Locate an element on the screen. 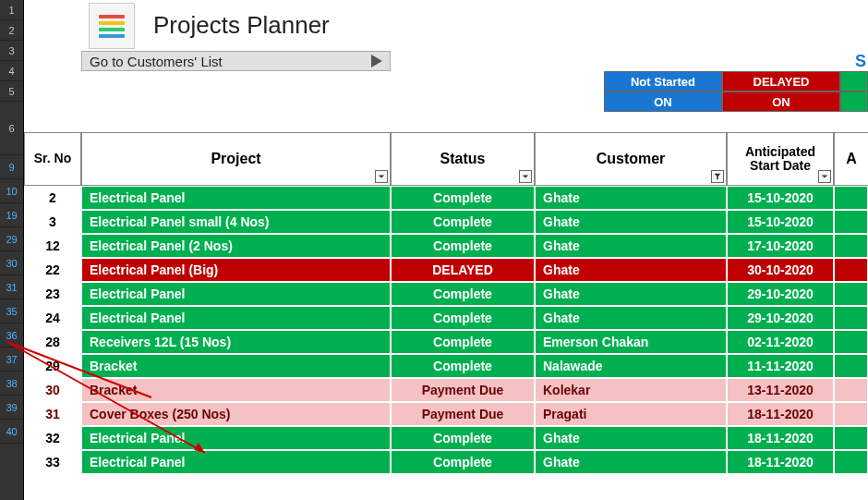 The image size is (868, 500). table-row: 12Electrical Panel (2 Nos)CompleteGhate1… is located at coordinates (446, 246).